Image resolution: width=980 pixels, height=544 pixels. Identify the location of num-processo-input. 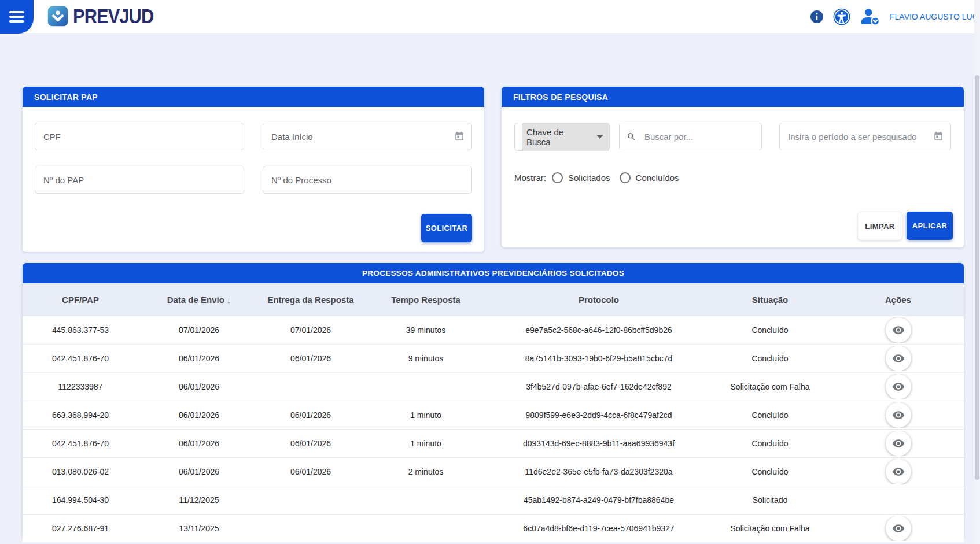
(367, 180).